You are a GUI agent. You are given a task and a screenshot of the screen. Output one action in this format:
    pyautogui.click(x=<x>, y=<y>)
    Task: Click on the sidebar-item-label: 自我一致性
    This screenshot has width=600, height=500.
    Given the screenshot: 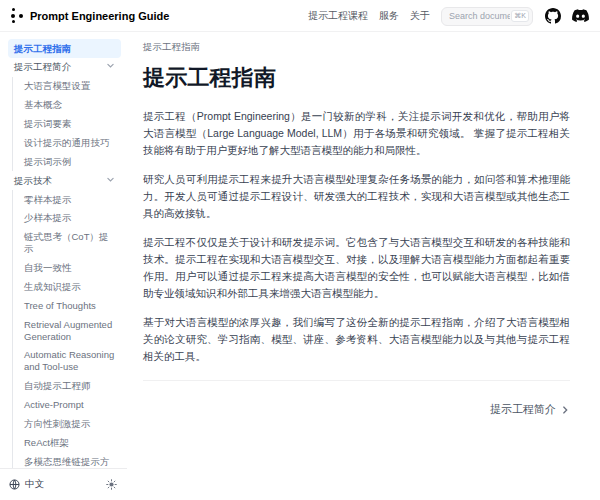 What is the action you would take?
    pyautogui.click(x=48, y=268)
    